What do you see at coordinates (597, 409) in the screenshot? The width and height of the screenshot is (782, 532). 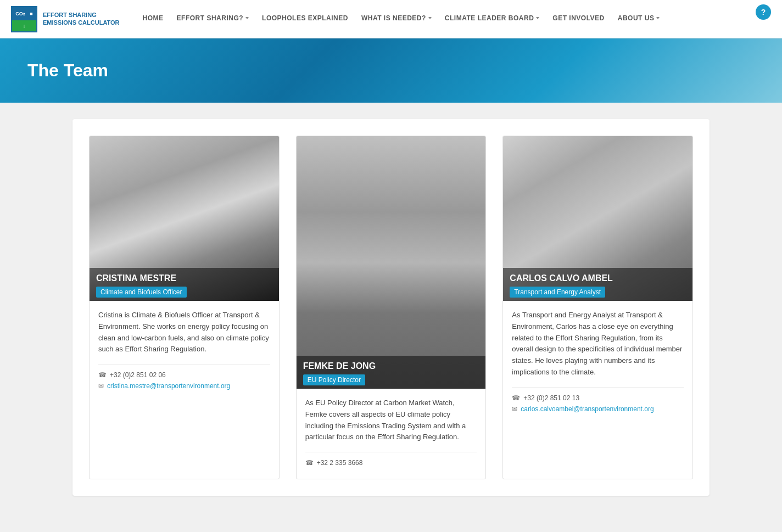 I see `carlos-email-item: ✉ carlos.calvoambel@transportenvironment…` at bounding box center [597, 409].